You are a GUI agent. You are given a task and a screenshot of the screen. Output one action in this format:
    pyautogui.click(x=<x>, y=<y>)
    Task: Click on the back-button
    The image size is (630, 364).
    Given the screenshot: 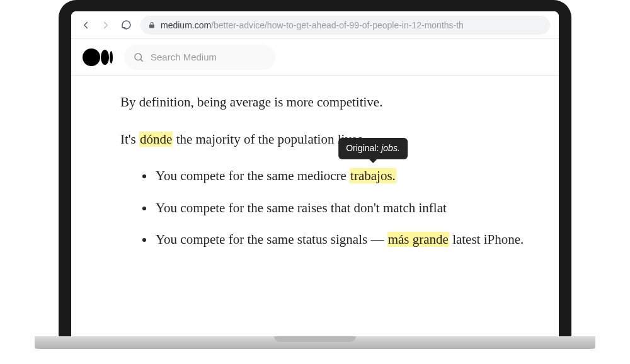 What is the action you would take?
    pyautogui.click(x=86, y=25)
    